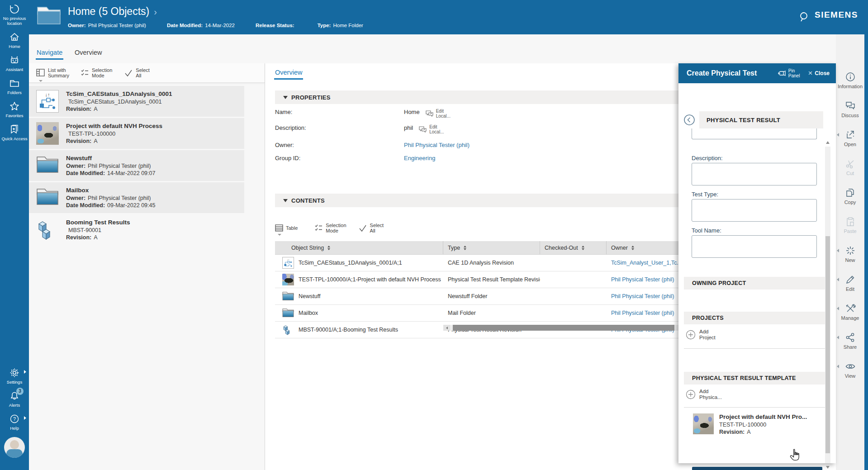 This screenshot has width=868, height=470. What do you see at coordinates (50, 52) in the screenshot?
I see `tab-navigate: Navigate` at bounding box center [50, 52].